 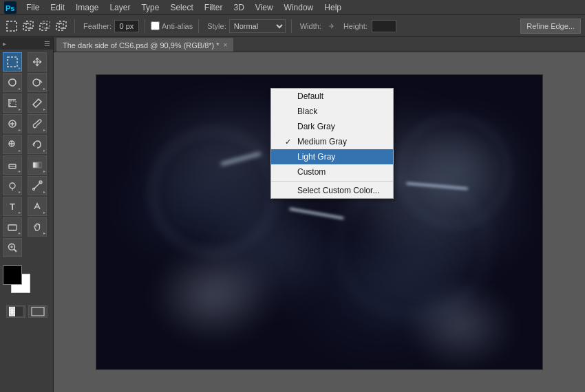 I want to click on refine-edge-btn: Refine Edge..., so click(x=551, y=26).